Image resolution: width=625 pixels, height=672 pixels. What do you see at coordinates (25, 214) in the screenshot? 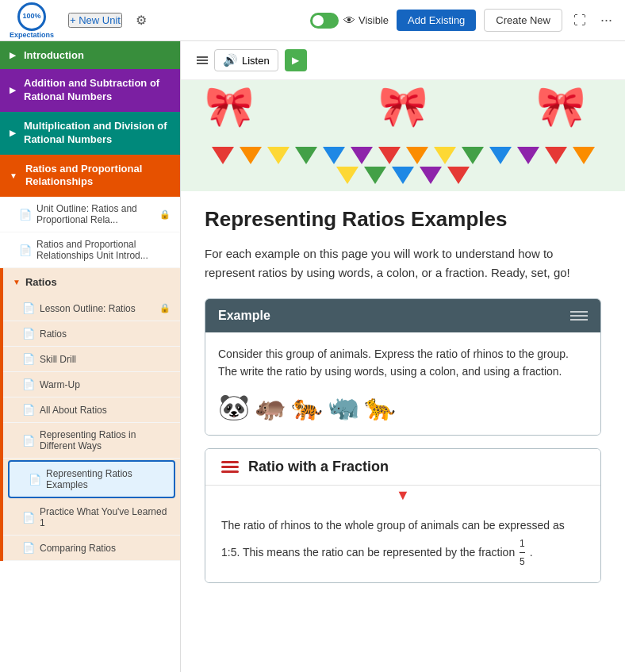
I see `doc-icon-unit-outline: 📄` at bounding box center [25, 214].